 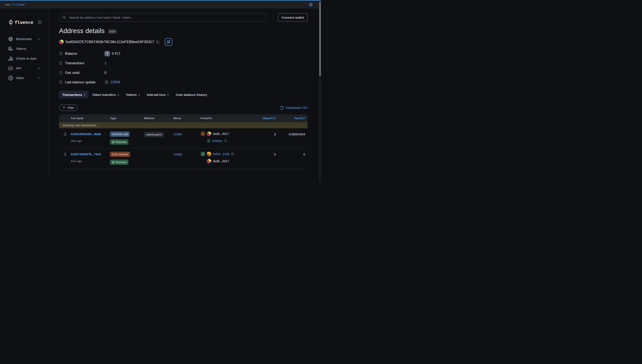 I want to click on info-row-gas-used: Gas used 0, so click(x=183, y=73).